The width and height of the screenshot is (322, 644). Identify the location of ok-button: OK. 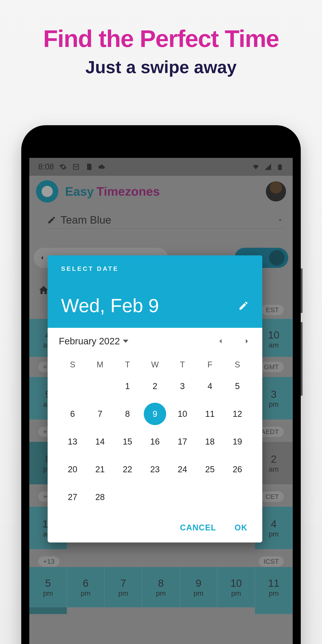
(241, 528).